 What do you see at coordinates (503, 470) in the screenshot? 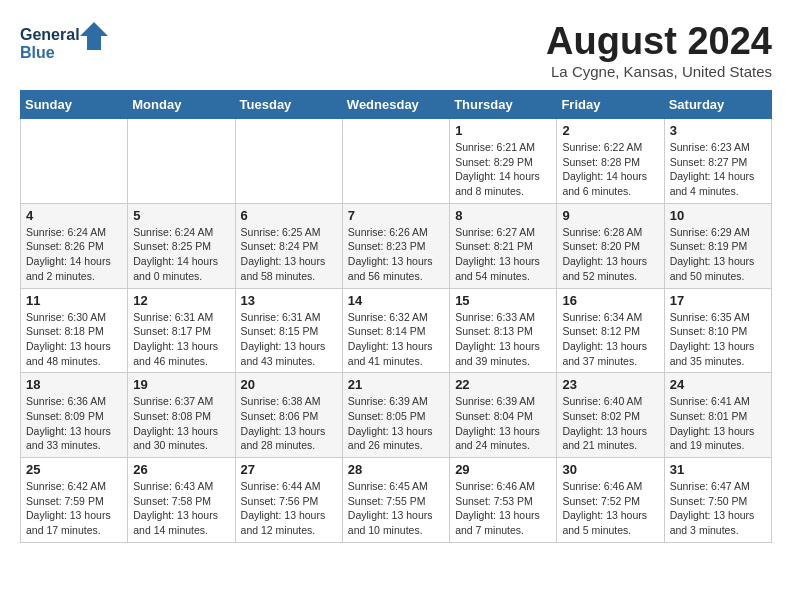
I see `day-number: 29` at bounding box center [503, 470].